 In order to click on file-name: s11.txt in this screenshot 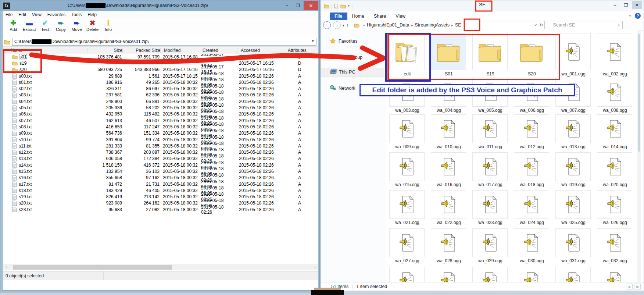, I will do `click(25, 146)`.